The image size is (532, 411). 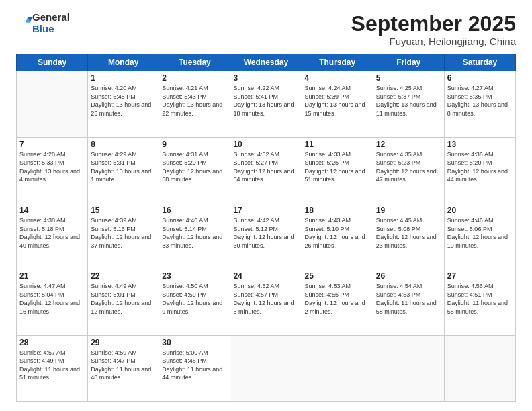 What do you see at coordinates (480, 63) in the screenshot?
I see `weekday-header-saturday: Saturday` at bounding box center [480, 63].